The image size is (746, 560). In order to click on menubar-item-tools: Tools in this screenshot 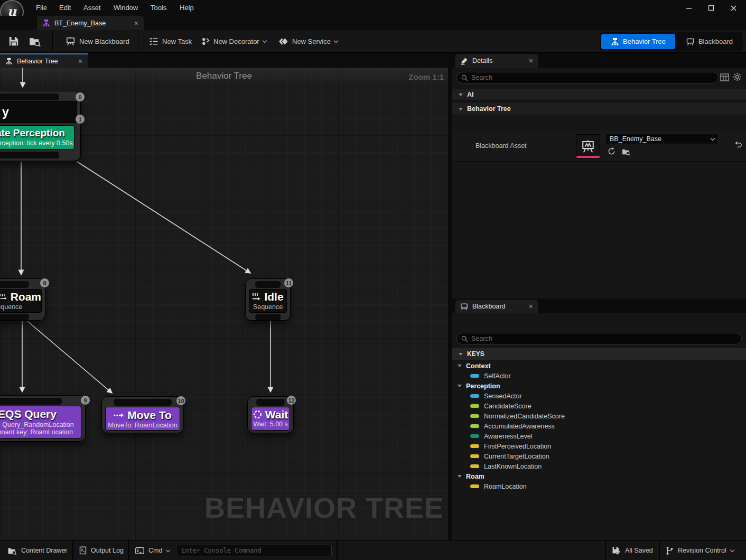, I will do `click(158, 8)`.